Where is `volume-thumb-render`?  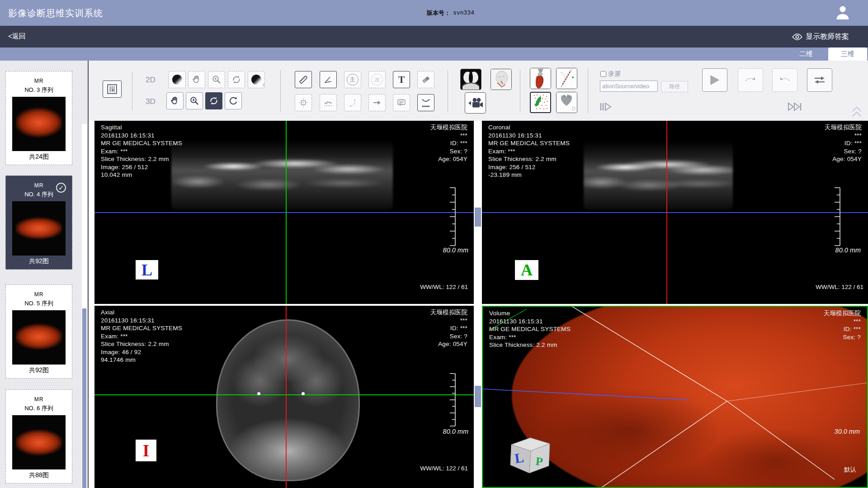
volume-thumb-render is located at coordinates (39, 229).